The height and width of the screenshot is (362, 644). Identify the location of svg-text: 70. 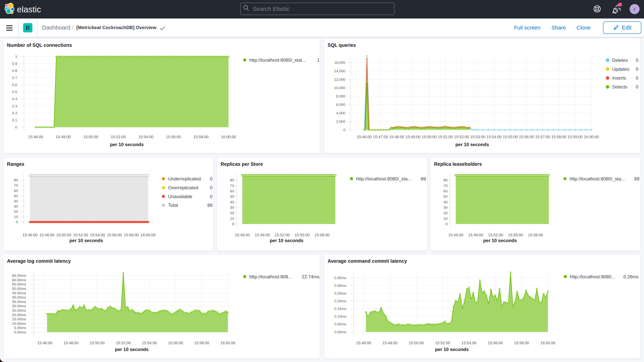
(232, 186).